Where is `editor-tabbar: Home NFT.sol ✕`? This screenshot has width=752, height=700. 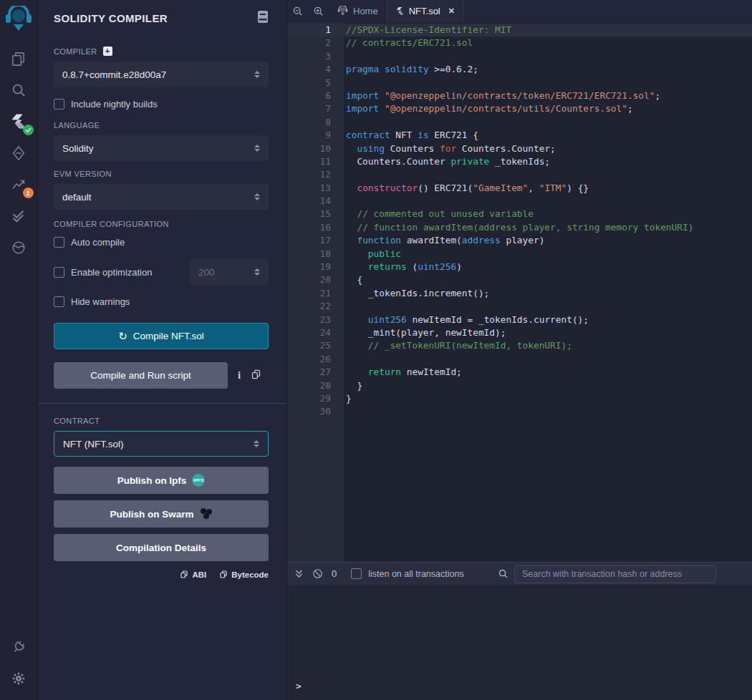 editor-tabbar: Home NFT.sol ✕ is located at coordinates (520, 11).